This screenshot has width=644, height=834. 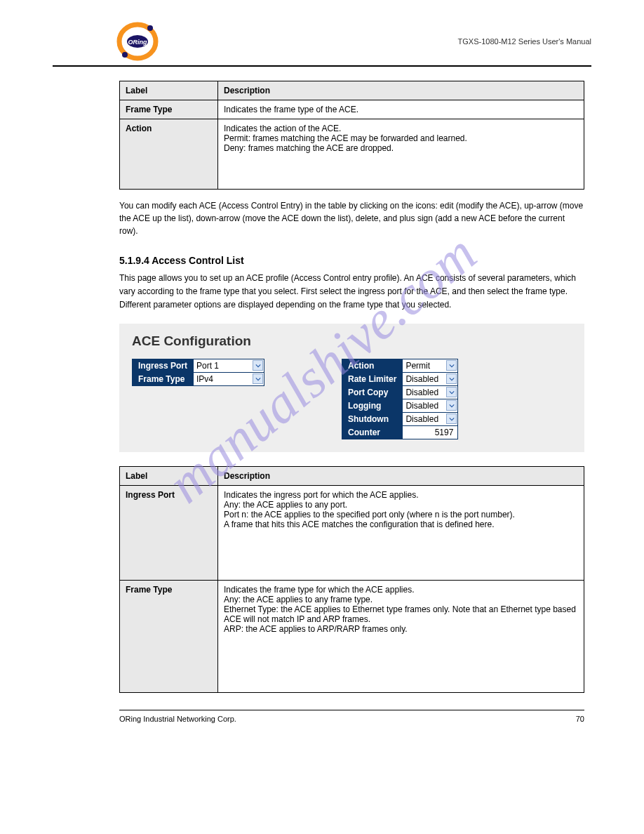 I want to click on note-block: You can modify each ACE (Access Control …, so click(x=352, y=218).